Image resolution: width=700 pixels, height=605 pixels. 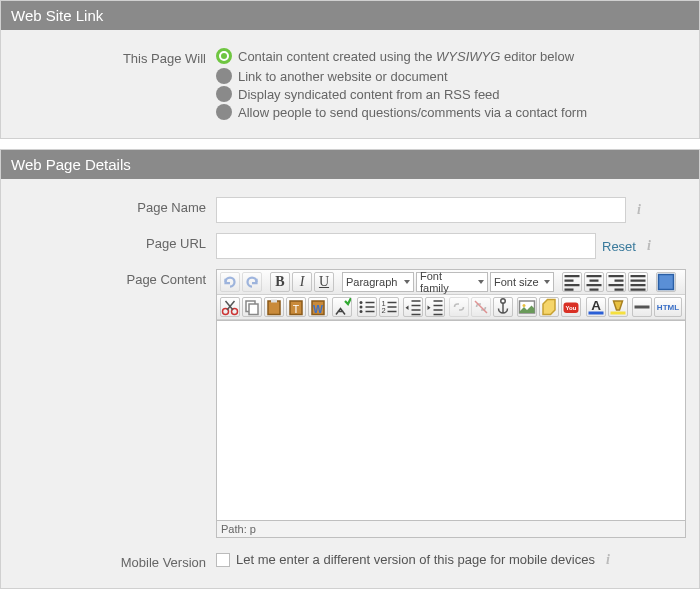 What do you see at coordinates (481, 307) in the screenshot?
I see `unlink-icon` at bounding box center [481, 307].